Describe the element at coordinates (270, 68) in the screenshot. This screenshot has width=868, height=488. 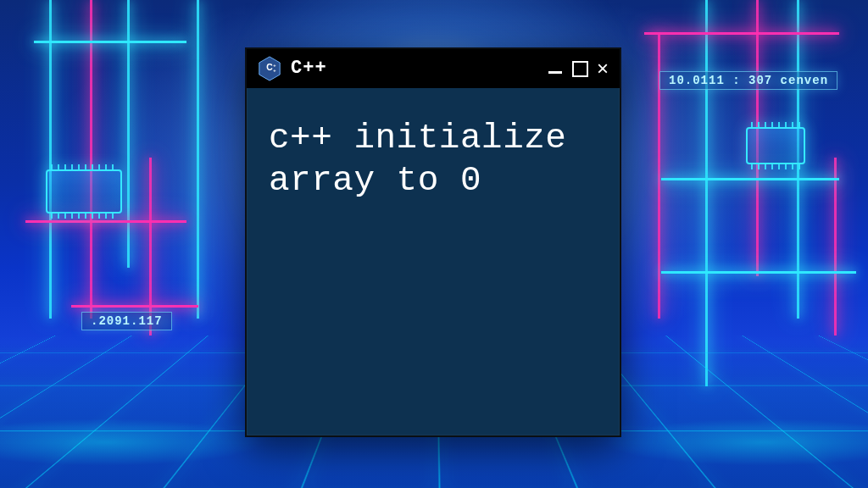
I see `svg-text: C` at that location.